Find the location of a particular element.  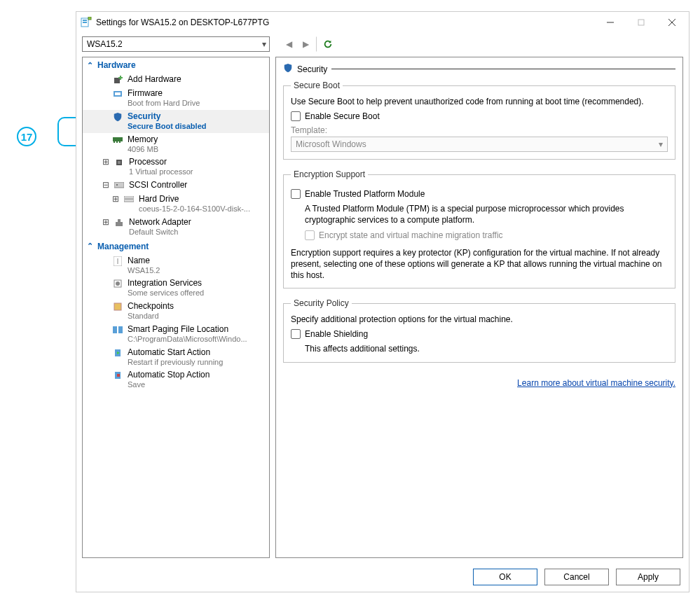

nav-back-button: ◀ is located at coordinates (289, 44).